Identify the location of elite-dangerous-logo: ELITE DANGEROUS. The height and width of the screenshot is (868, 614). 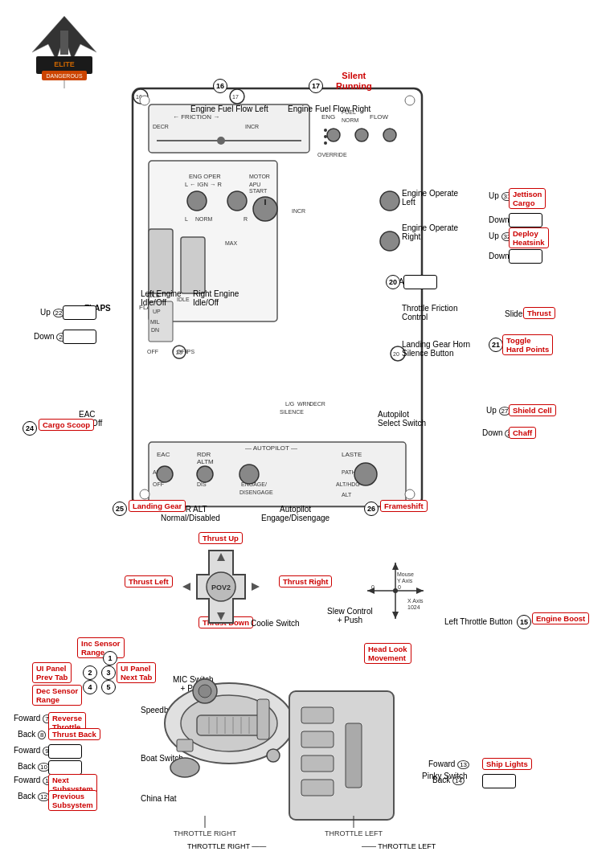
(64, 48).